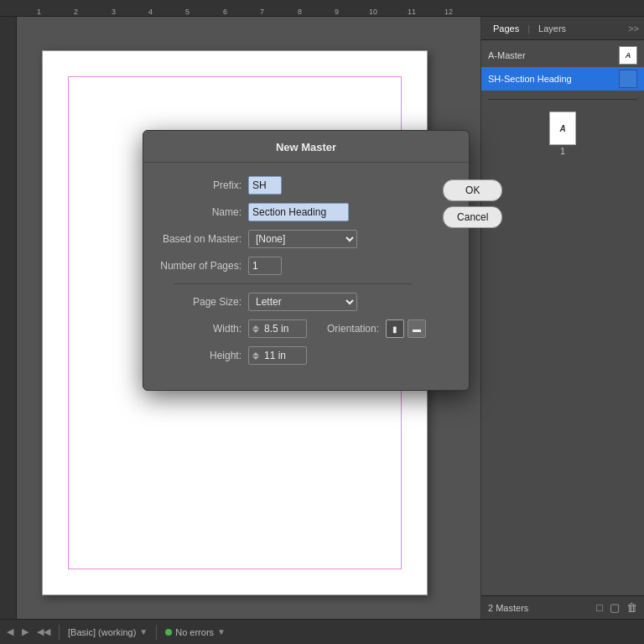 The width and height of the screenshot is (644, 644). What do you see at coordinates (563, 136) in the screenshot?
I see `page-thumbnails: A 1` at bounding box center [563, 136].